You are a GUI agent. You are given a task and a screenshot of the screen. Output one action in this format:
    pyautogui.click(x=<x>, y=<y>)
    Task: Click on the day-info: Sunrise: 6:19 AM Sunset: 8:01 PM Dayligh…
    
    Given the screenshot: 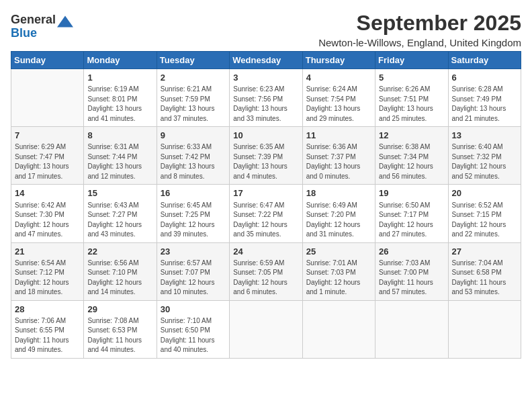 What is the action you would take?
    pyautogui.click(x=120, y=104)
    